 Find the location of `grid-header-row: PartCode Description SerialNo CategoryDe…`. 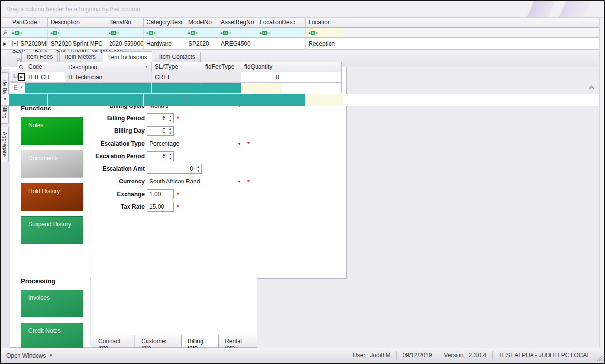

grid-header-row: PartCode Description SerialNo CategoryDe… is located at coordinates (300, 22).